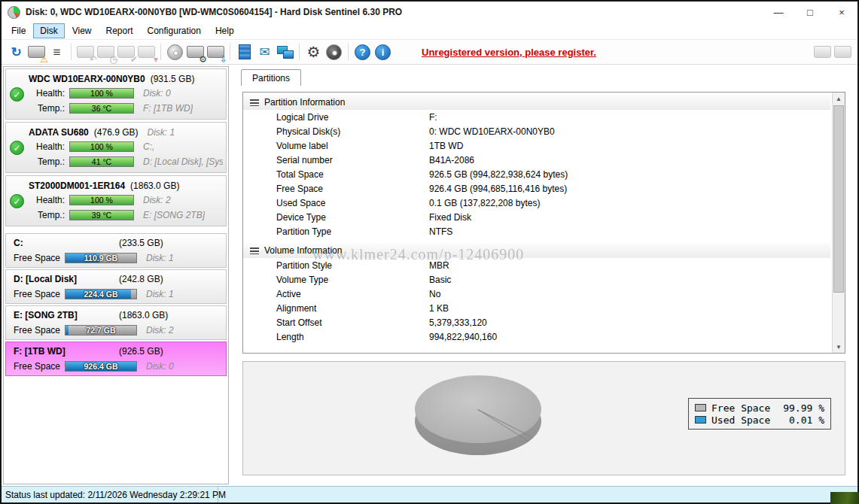  Describe the element at coordinates (17, 53) in the screenshot. I see `refresh-icon: ↻` at that location.